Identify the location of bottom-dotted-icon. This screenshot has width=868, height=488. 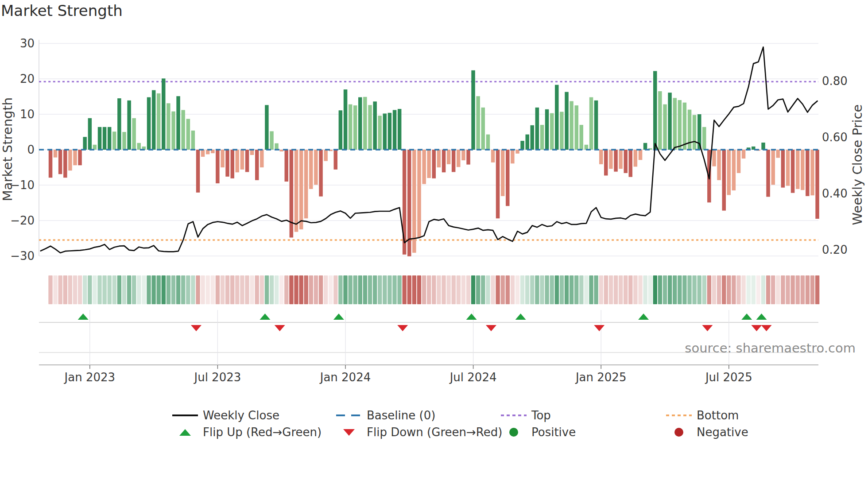
(679, 415).